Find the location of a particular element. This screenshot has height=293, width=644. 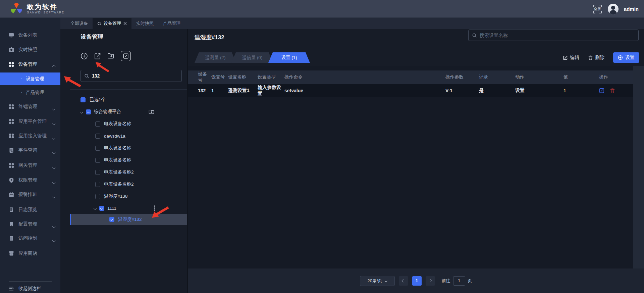

sidebar-subitem-product-management: · 产品管理 is located at coordinates (30, 93).